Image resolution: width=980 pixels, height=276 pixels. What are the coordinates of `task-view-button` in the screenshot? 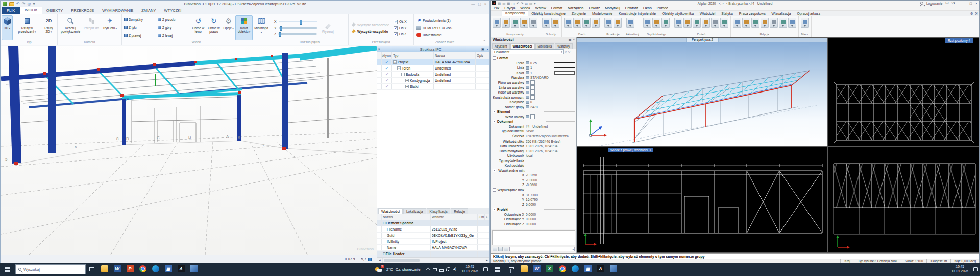 It's located at (511, 269).